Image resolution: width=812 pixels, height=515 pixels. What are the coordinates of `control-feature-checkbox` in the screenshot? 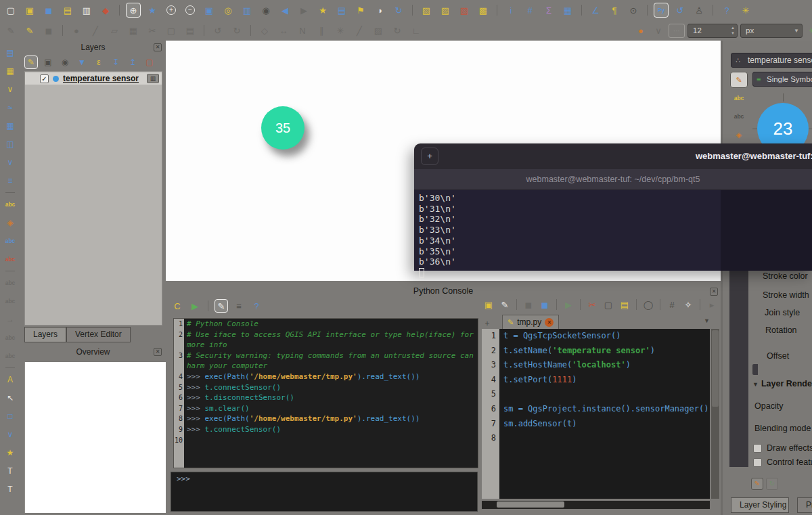 It's located at (758, 463).